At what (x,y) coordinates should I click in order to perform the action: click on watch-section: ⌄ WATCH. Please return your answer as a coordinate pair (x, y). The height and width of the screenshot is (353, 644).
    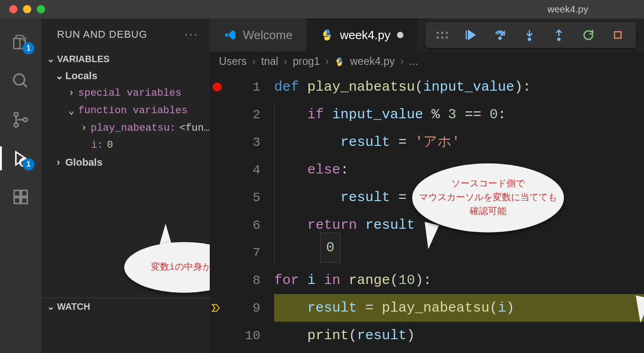
    Looking at the image, I should click on (126, 325).